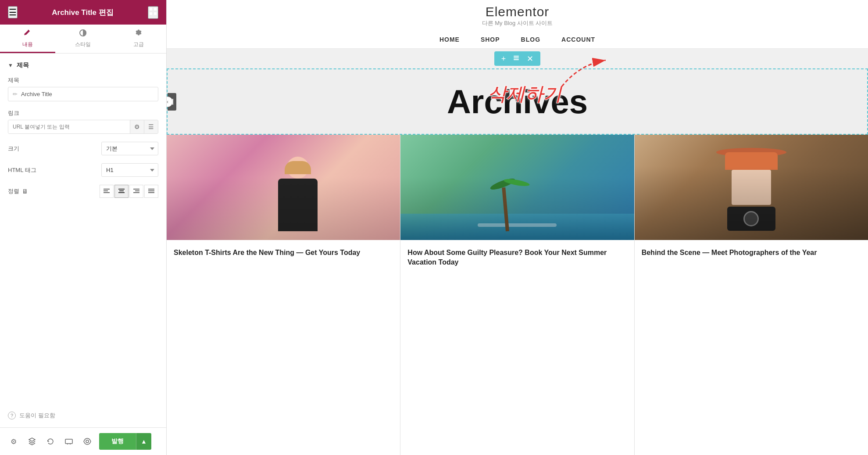  What do you see at coordinates (13, 12) in the screenshot?
I see `menu-icon: ☰` at bounding box center [13, 12].